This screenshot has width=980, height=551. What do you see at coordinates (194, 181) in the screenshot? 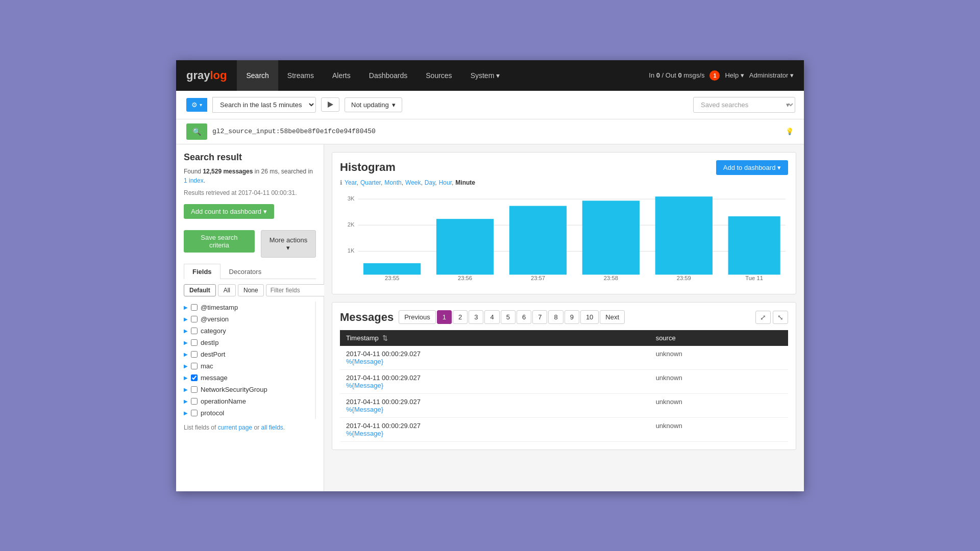
I see `result-index-link: 1 index` at bounding box center [194, 181].